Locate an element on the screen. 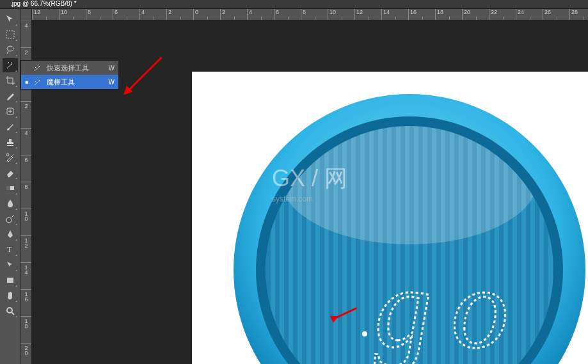 This screenshot has height=364, width=588. quick-select-icon is located at coordinates (38, 68).